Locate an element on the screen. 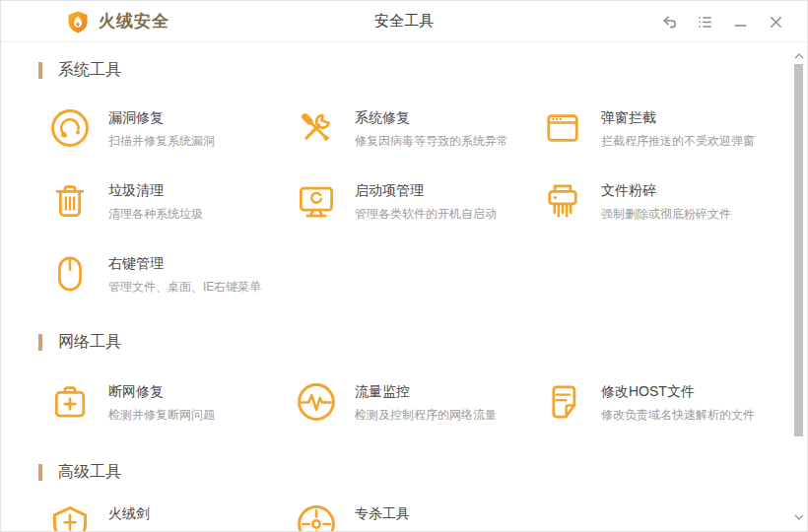 The image size is (808, 532). tool-title: 流量监控 is located at coordinates (426, 392).